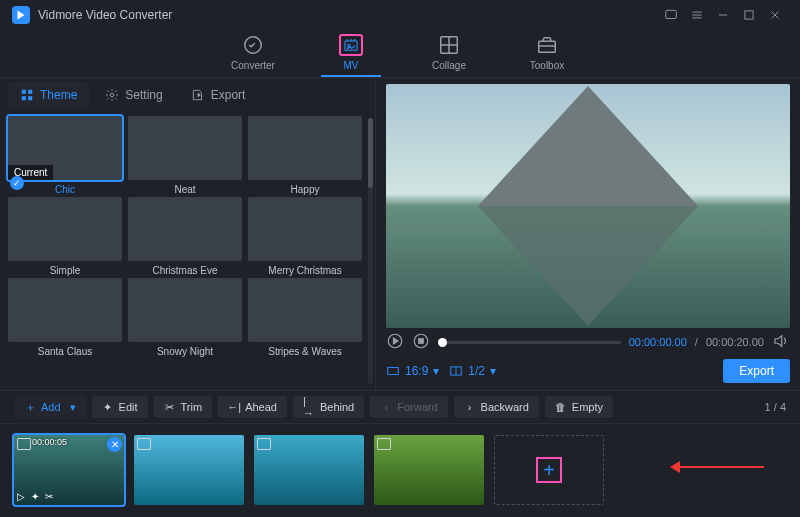 The image size is (800, 517). I want to click on converter-icon, so click(253, 45).